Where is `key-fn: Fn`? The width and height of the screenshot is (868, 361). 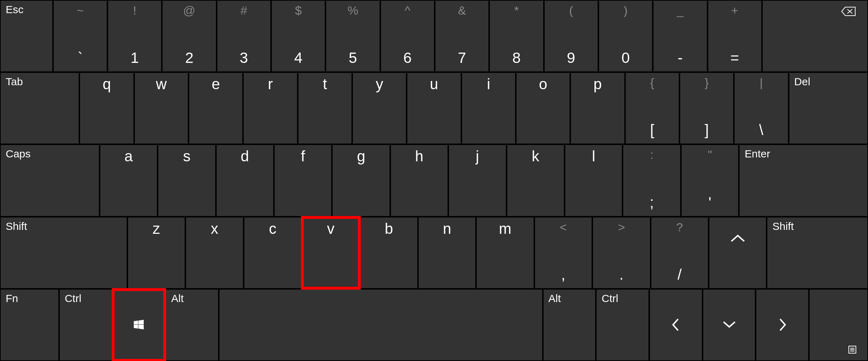
key-fn: Fn is located at coordinates (30, 325).